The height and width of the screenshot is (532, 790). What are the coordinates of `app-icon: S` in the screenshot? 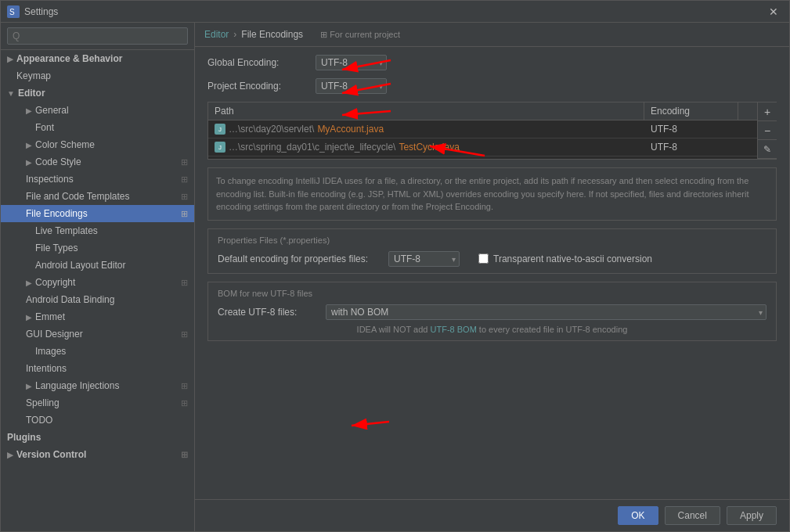 It's located at (13, 12).